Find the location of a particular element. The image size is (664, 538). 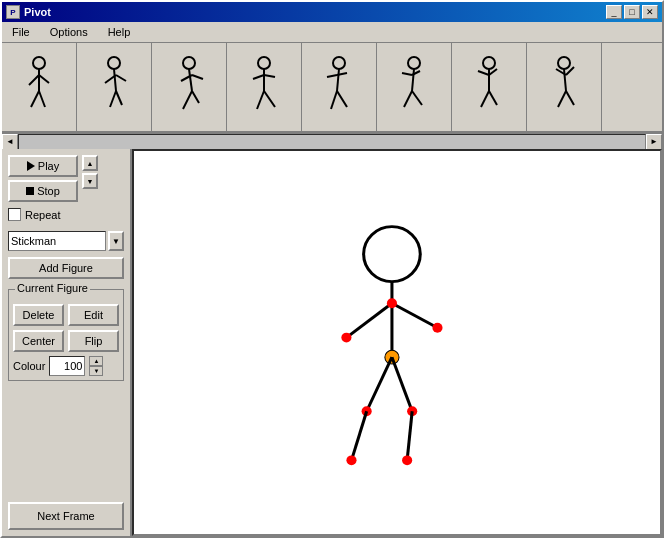

colour-input is located at coordinates (67, 366).